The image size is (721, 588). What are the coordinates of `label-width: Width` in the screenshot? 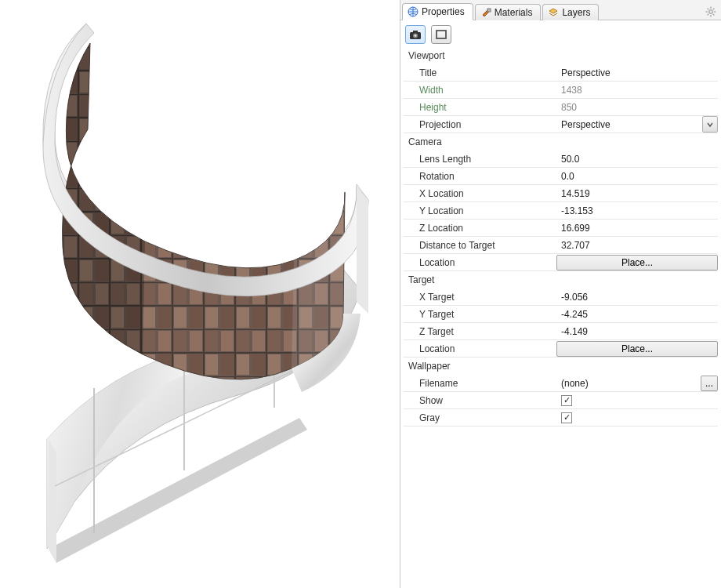 It's located at (480, 89).